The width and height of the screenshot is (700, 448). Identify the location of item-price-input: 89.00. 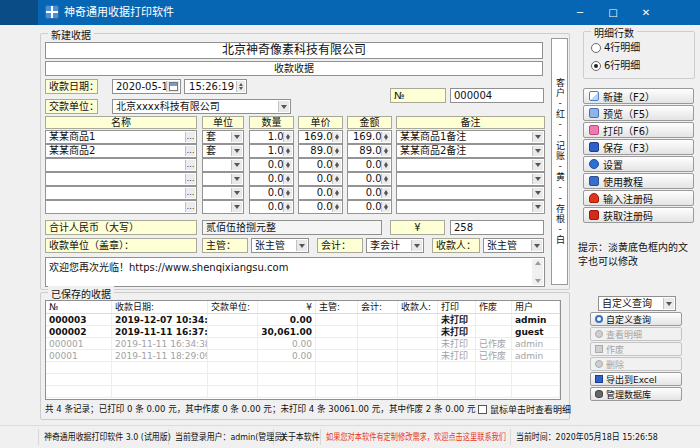
(320, 151).